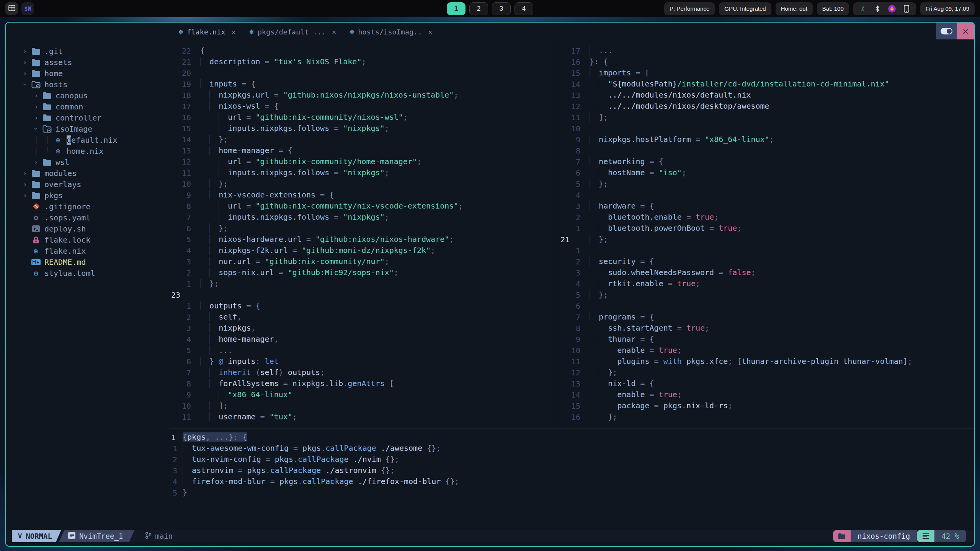  I want to click on code-line: 10 ];, so click(363, 406).